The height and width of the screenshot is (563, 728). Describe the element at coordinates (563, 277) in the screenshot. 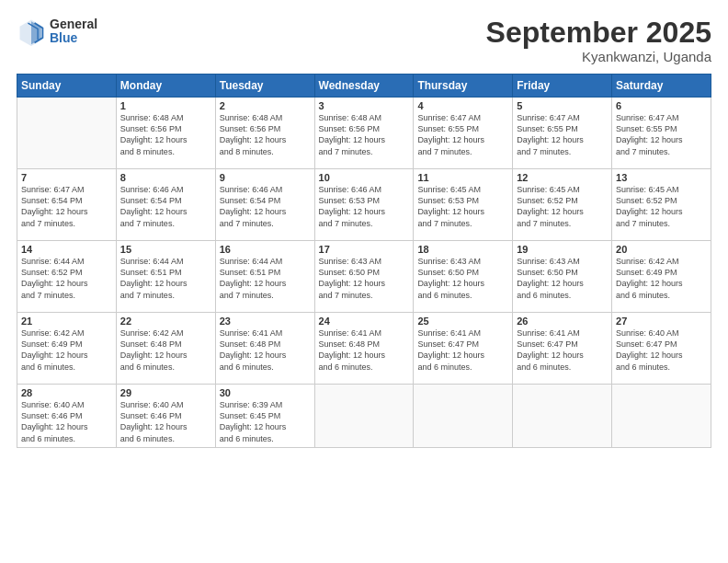

I see `day-cell: 19Sunrise: 6:43 AM Sunset: 6:50 PM Dayli…` at that location.